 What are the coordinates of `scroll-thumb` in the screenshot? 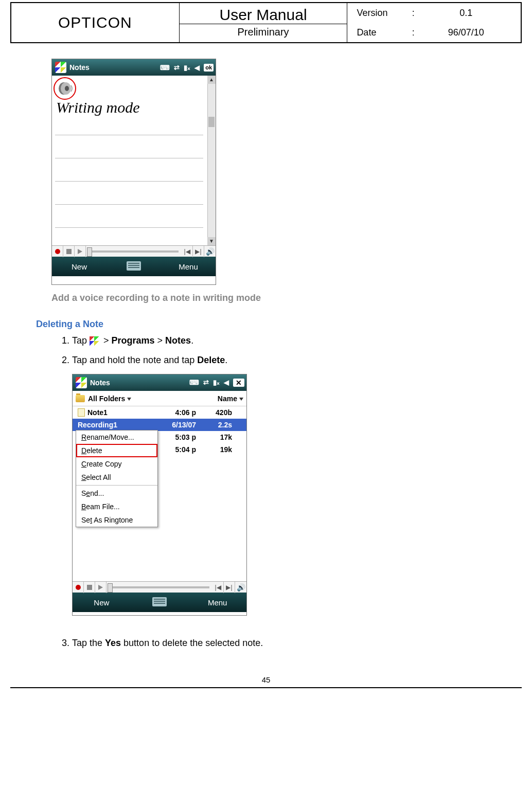 It's located at (211, 122).